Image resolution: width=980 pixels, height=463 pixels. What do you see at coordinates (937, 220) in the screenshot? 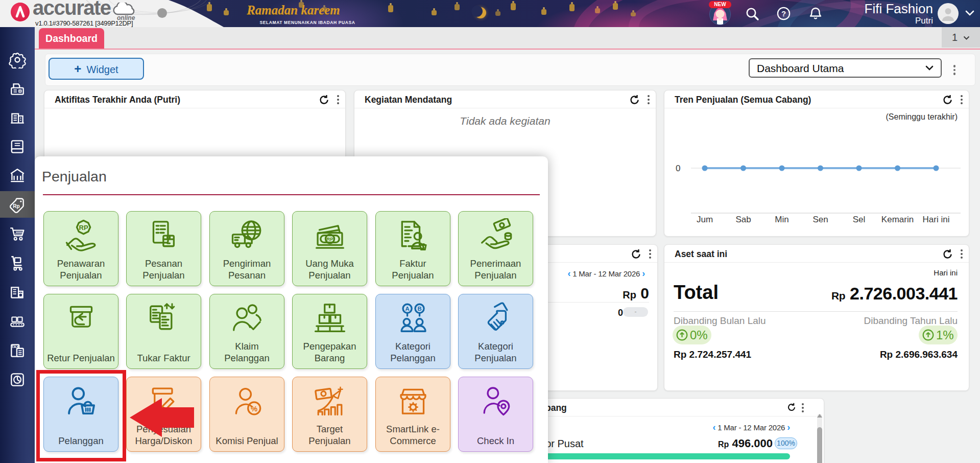
I see `svg-text: Hari ini` at bounding box center [937, 220].